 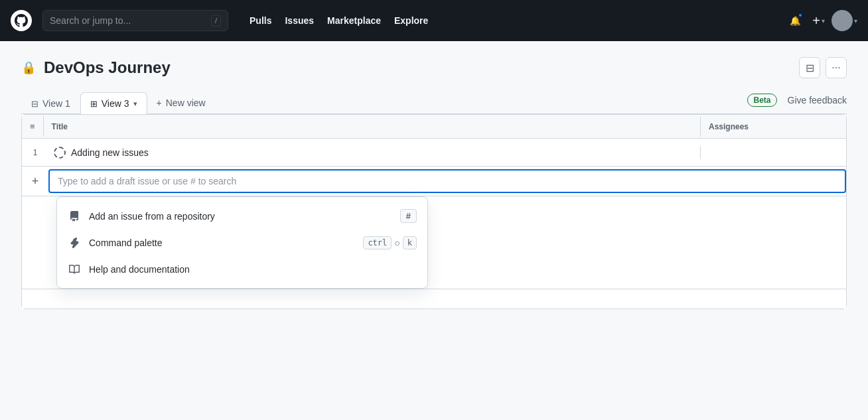 I want to click on tab-view1: ⊟ View 1, so click(x=50, y=104).